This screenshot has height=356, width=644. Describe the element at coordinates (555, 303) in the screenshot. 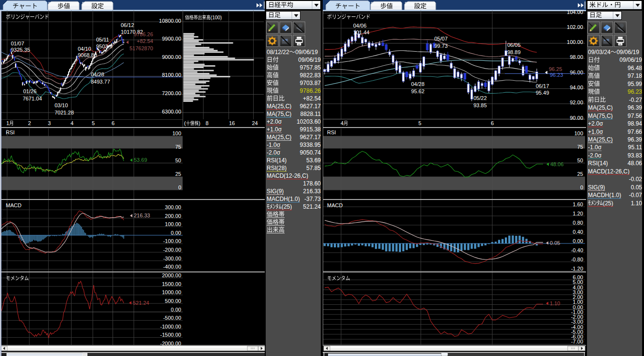

I see `svg-text: 1.10` at that location.